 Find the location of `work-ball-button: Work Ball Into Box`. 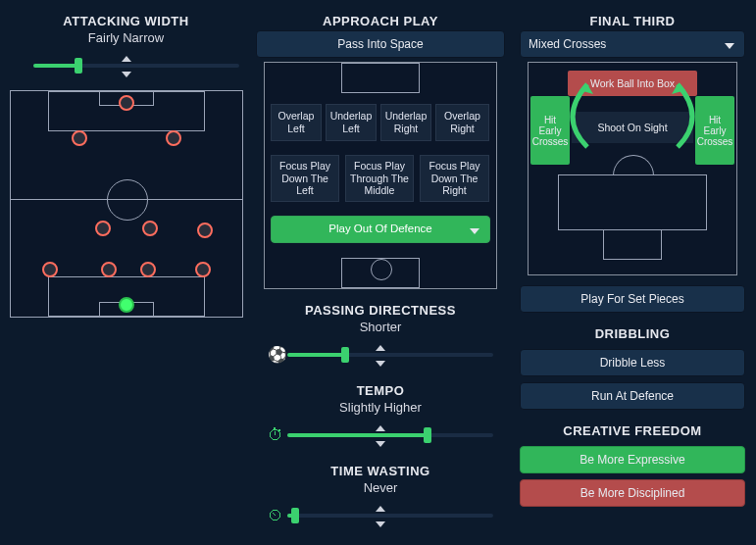

work-ball-button: Work Ball Into Box is located at coordinates (632, 83).